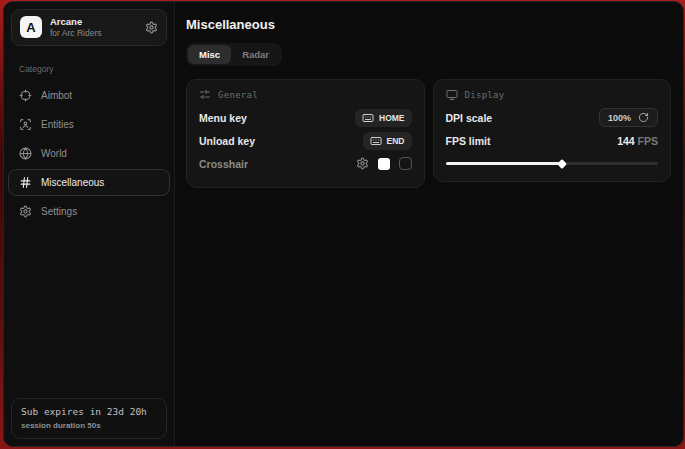 The width and height of the screenshot is (685, 449). Describe the element at coordinates (26, 182) in the screenshot. I see `hash-grid-icon` at that location.